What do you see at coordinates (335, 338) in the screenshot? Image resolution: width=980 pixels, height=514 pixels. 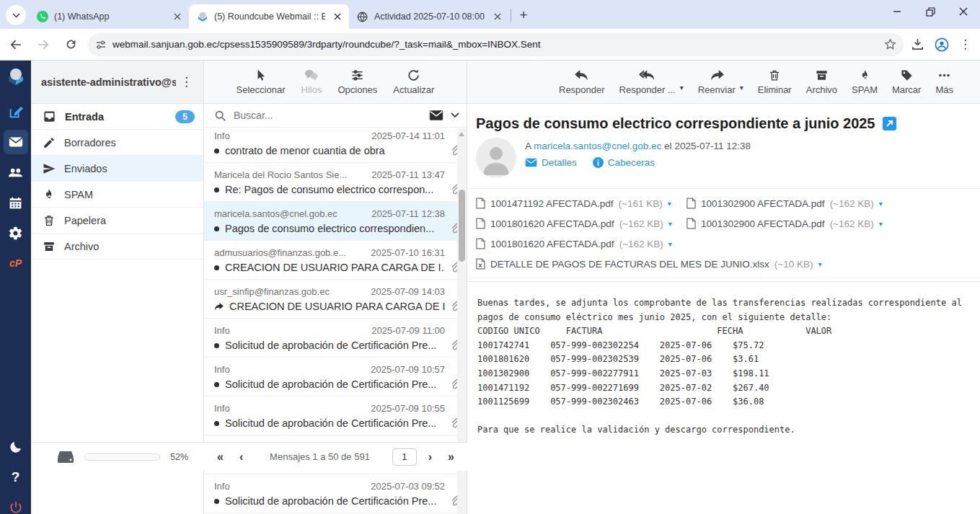 I see `message-row: Info2025-07-09 11:00 Solicitud de aproba…` at bounding box center [335, 338].